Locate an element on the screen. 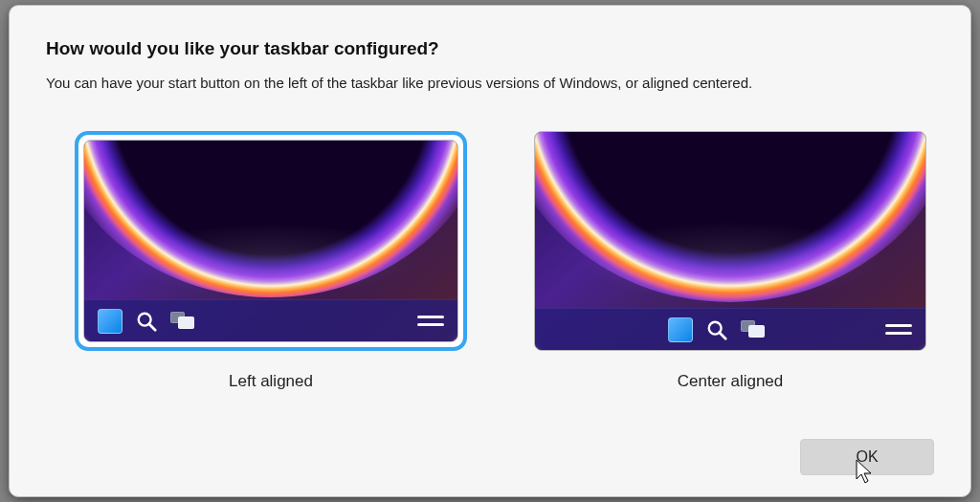 The width and height of the screenshot is (980, 502). dialog-footer: OK is located at coordinates (490, 457).